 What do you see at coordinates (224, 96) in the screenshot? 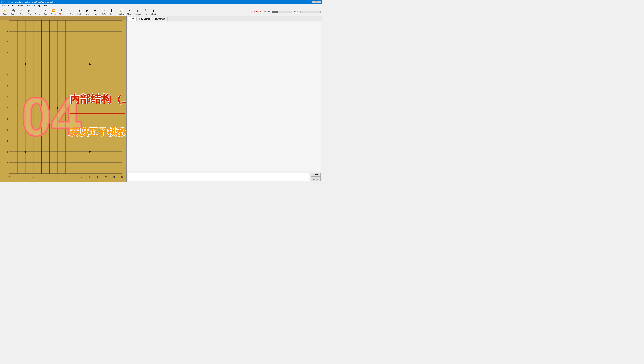
I see `chat-content` at bounding box center [224, 96].